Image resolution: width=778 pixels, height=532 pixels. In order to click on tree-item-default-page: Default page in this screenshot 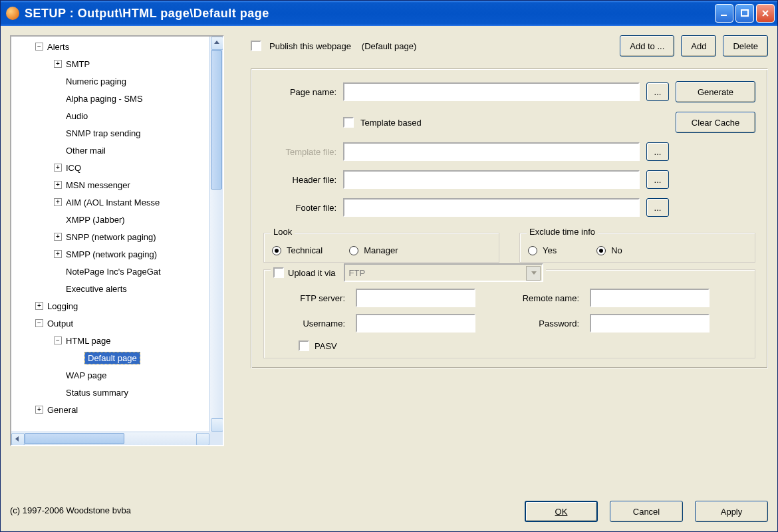, I will do `click(113, 358)`.